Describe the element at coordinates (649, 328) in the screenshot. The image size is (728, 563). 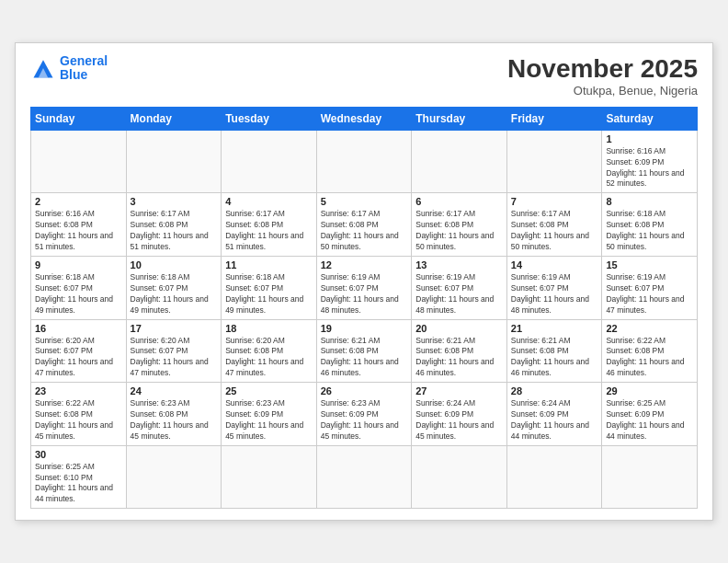
I see `day-number: 22` at that location.